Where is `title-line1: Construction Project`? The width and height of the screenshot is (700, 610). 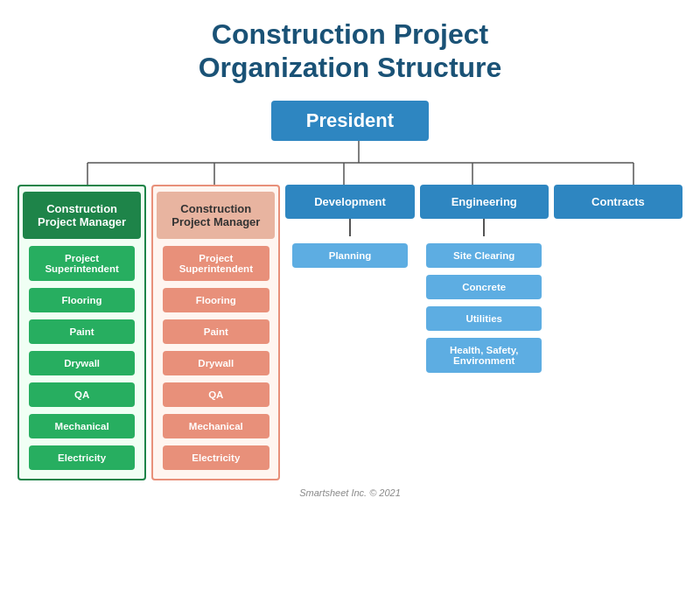 title-line1: Construction Project is located at coordinates (350, 34).